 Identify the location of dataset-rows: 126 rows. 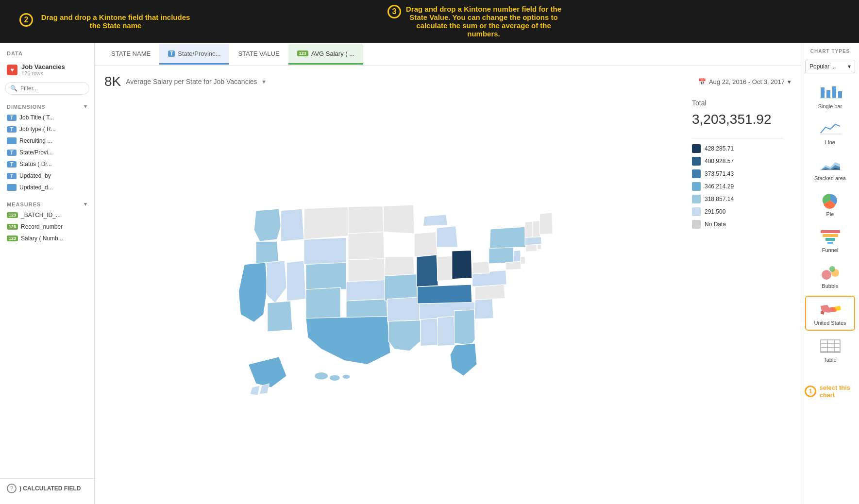
(43, 73).